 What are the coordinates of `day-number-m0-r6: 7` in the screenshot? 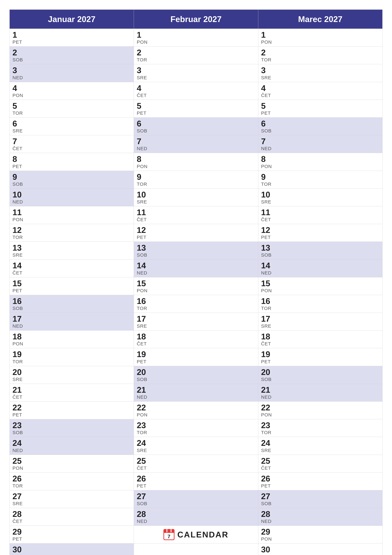 It's located at (72, 141).